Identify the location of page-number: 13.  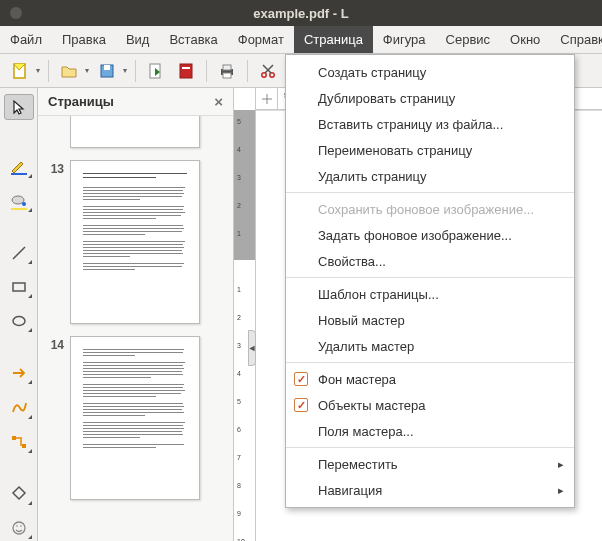
(56, 242).